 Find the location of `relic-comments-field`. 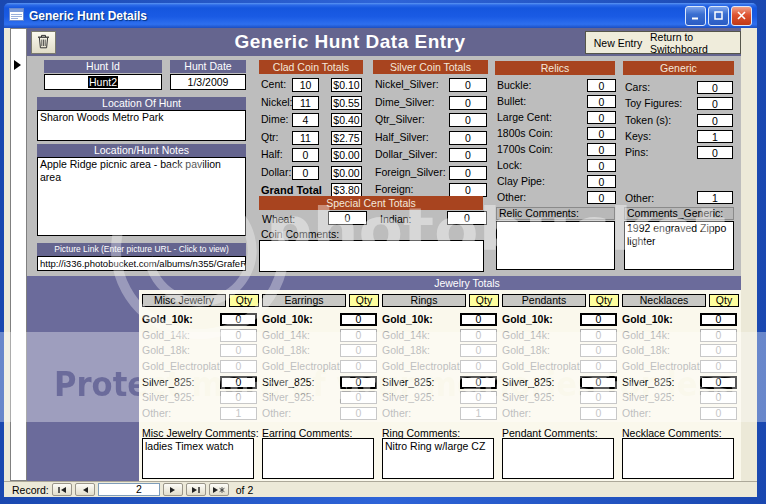

relic-comments-field is located at coordinates (556, 246).